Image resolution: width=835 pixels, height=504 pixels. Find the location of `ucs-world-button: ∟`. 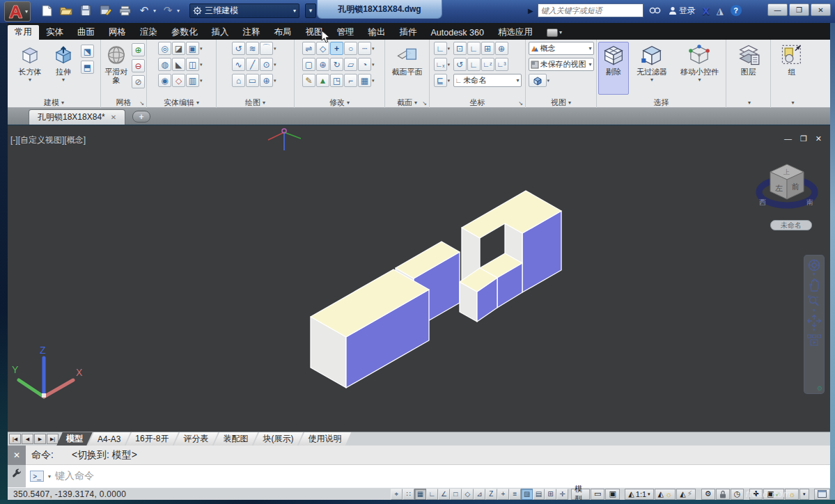

ucs-world-button: ∟ is located at coordinates (474, 49).